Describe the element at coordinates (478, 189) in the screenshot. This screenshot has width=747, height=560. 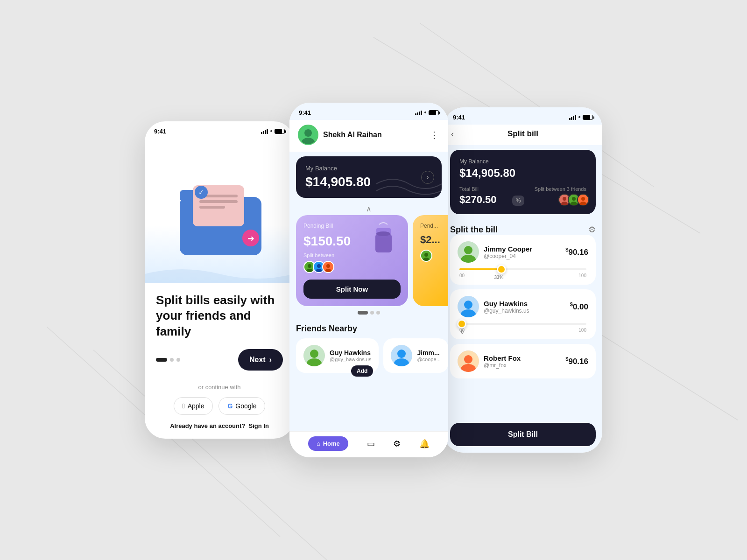
I see `total-bill-label: Total Bill` at that location.